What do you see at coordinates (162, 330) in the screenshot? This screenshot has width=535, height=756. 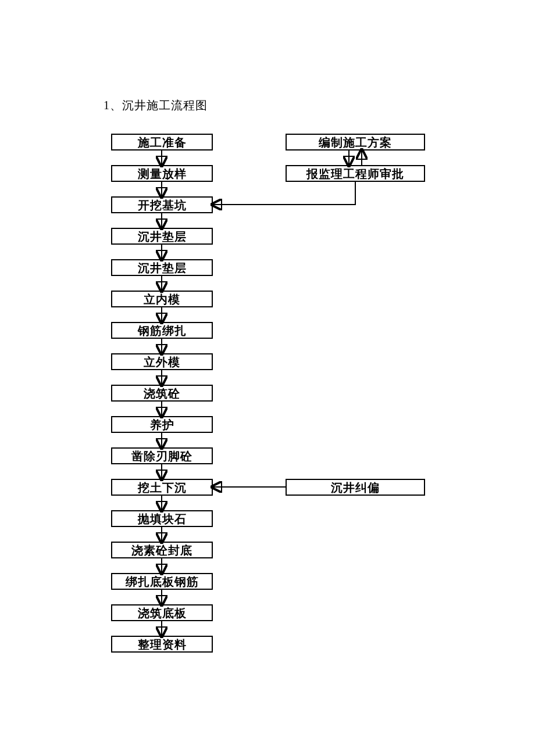 I see `node-n7: 钢筋绑扎` at bounding box center [162, 330].